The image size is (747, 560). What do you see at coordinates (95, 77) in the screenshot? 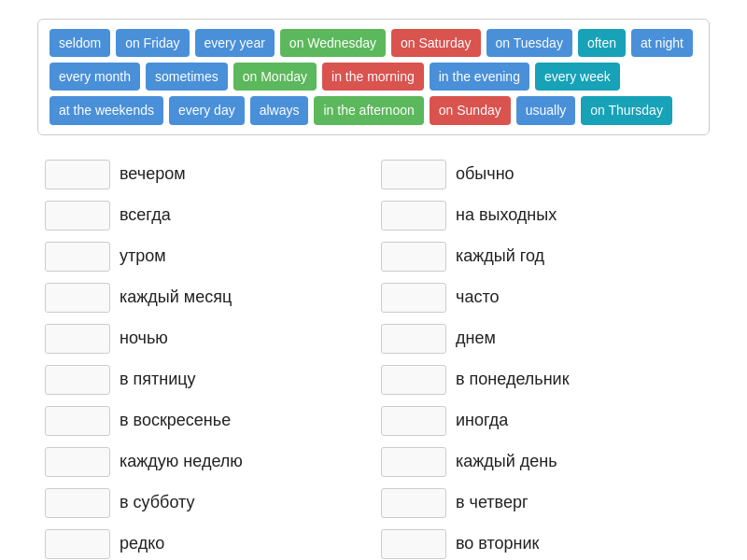
I see `chip-every-month: every month` at bounding box center [95, 77].